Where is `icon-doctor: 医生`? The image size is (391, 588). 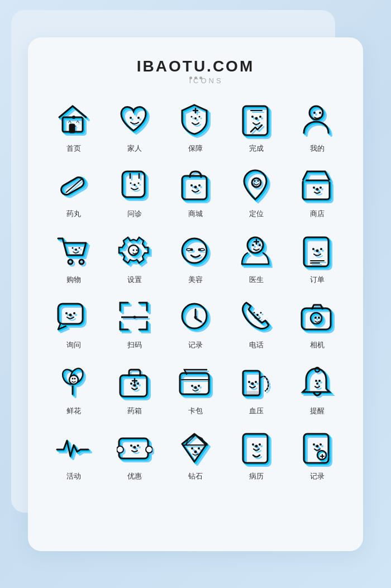
icon-doctor: 医生 is located at coordinates (256, 257).